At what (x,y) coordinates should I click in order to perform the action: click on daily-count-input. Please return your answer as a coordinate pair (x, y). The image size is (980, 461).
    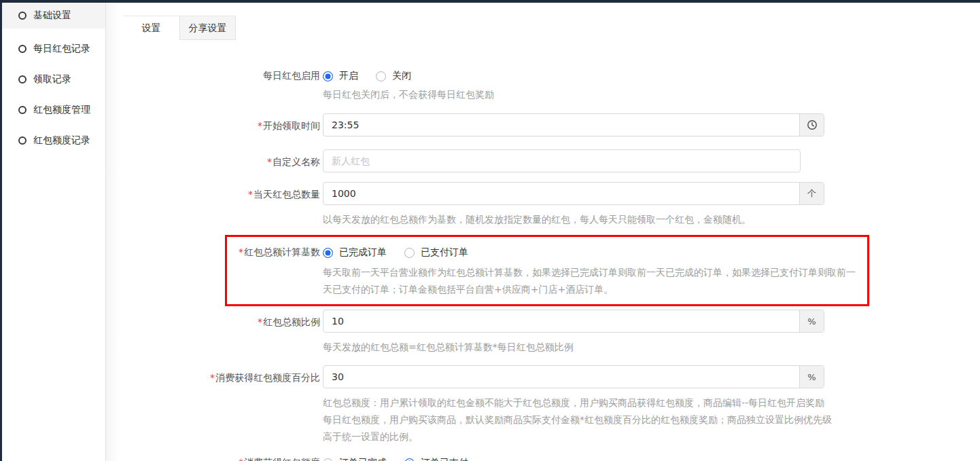
    Looking at the image, I should click on (561, 193).